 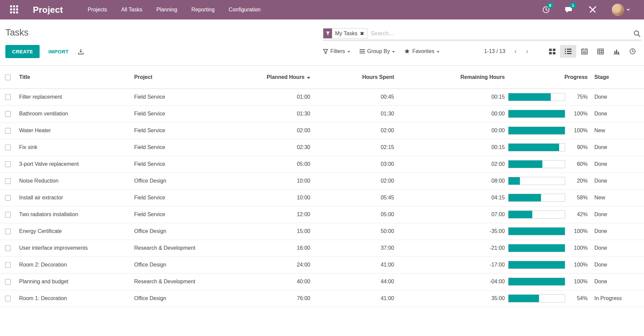 I want to click on progress-percent-cell: 100%, so click(x=579, y=265).